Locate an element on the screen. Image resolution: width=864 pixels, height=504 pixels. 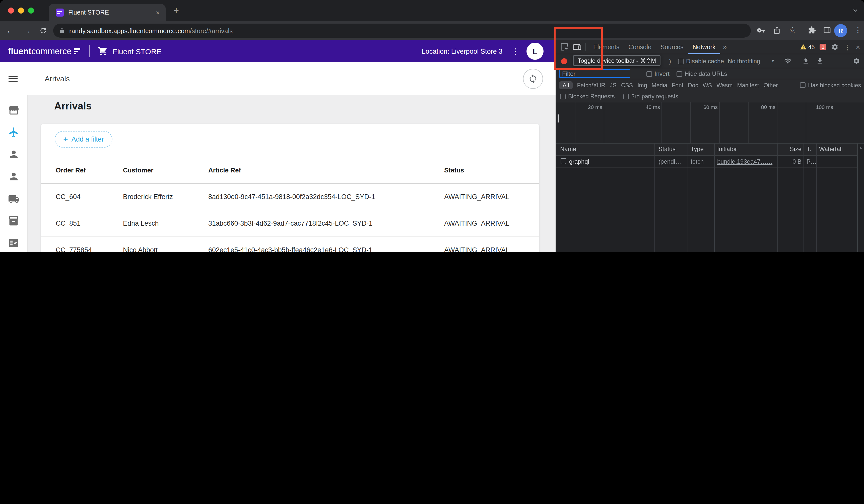
sidebar-item-store is located at coordinates (14, 110).